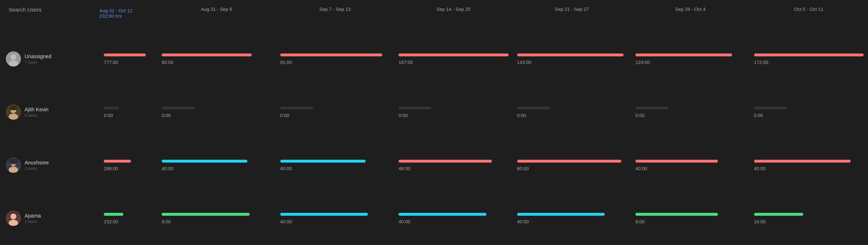  What do you see at coordinates (128, 13) in the screenshot?
I see `total-header: Aug 31 - Oct 11 232:00 hrs` at bounding box center [128, 13].